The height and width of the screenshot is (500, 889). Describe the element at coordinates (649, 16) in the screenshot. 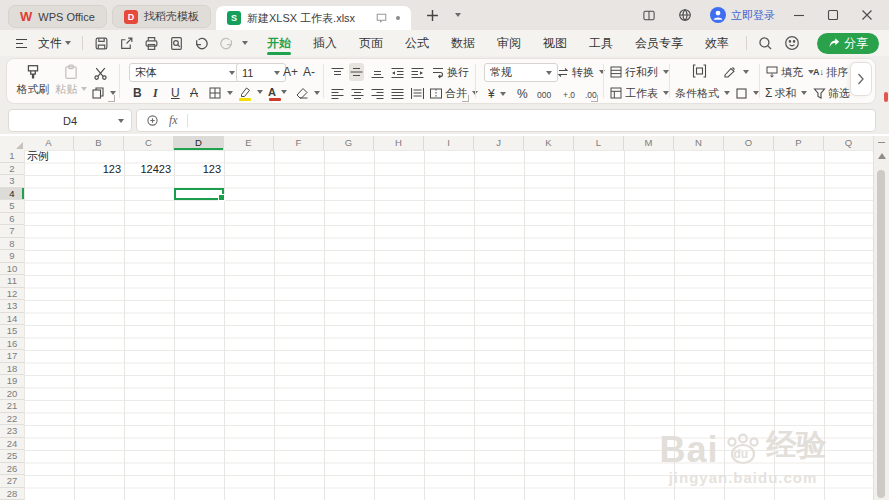

I see `split-view-icon` at that location.